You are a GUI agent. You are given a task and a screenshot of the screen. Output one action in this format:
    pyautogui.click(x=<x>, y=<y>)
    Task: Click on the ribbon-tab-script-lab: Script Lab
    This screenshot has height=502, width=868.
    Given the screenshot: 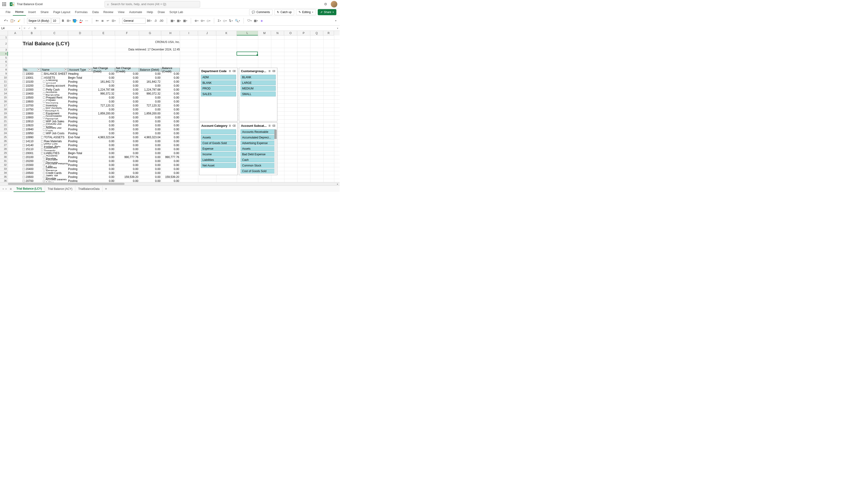 What is the action you would take?
    pyautogui.click(x=176, y=12)
    